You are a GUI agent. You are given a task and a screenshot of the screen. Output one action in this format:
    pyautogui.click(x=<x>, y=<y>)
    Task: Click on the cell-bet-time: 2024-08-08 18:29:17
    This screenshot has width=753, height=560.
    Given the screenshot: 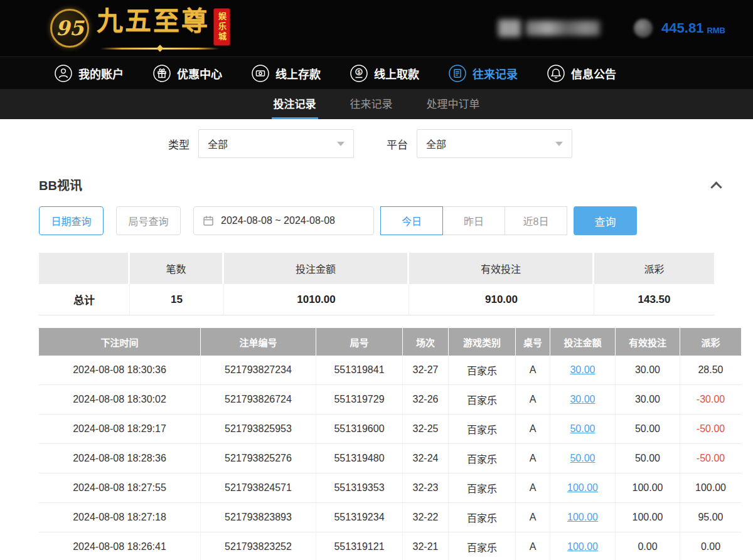 What is the action you would take?
    pyautogui.click(x=120, y=429)
    